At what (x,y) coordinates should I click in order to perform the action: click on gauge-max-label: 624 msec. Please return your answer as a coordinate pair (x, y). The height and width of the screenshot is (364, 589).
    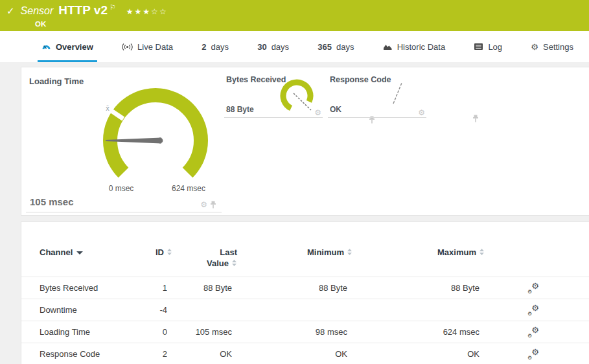
    Looking at the image, I should click on (189, 188).